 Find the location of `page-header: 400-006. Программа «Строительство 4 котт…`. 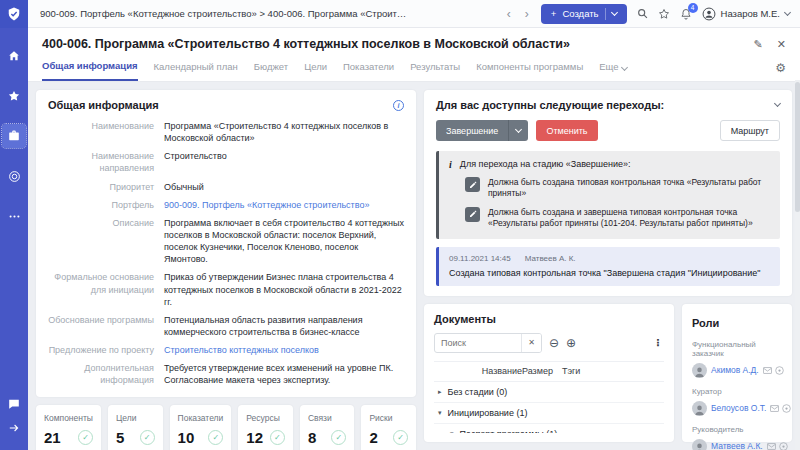

page-header: 400-006. Программа «Строительство 4 котт… is located at coordinates (414, 55).